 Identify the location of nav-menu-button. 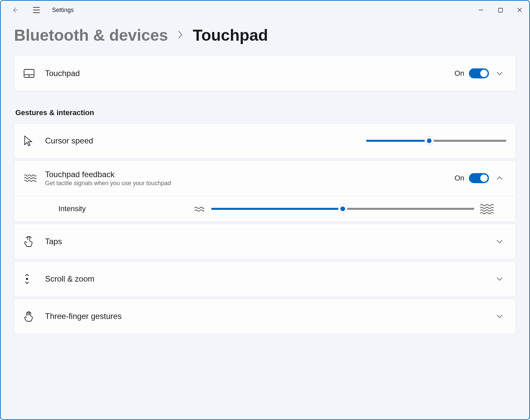
(36, 10).